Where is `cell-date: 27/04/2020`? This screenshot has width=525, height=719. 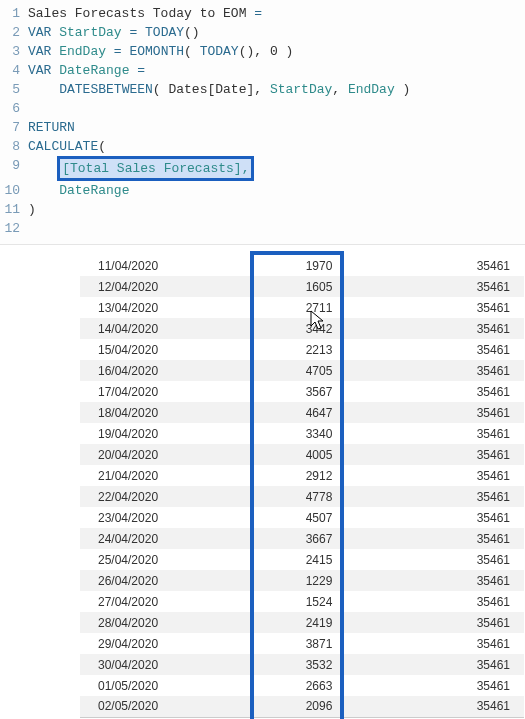 cell-date: 27/04/2020 is located at coordinates (166, 602).